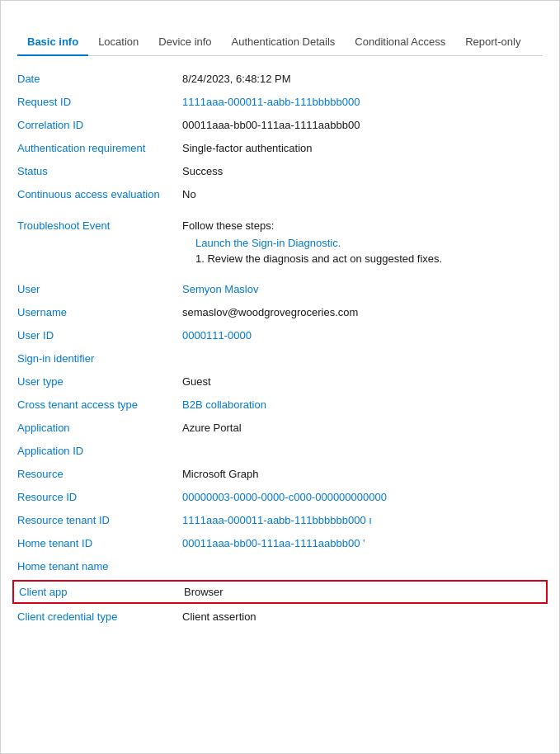 The height and width of the screenshot is (754, 560). What do you see at coordinates (280, 567) in the screenshot?
I see `info-row-home-tenant-name: Home tenant name` at bounding box center [280, 567].